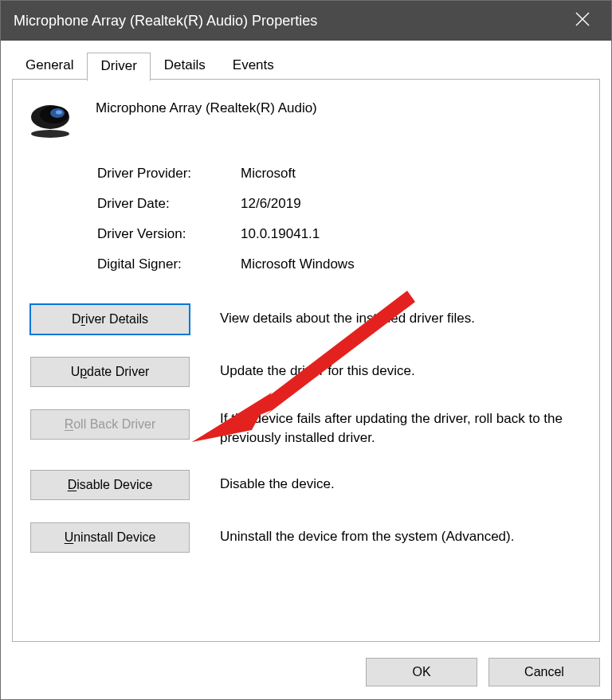 The image size is (612, 700). What do you see at coordinates (290, 21) in the screenshot?
I see `window-title: Microphone Array (Realtek(R) Audio) Prop…` at bounding box center [290, 21].